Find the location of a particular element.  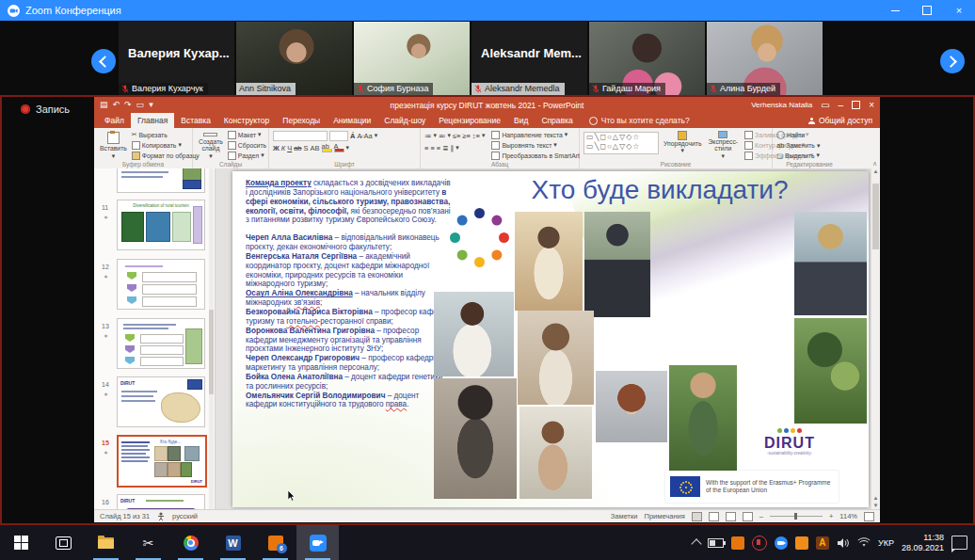

reading-view-button is located at coordinates (730, 517).